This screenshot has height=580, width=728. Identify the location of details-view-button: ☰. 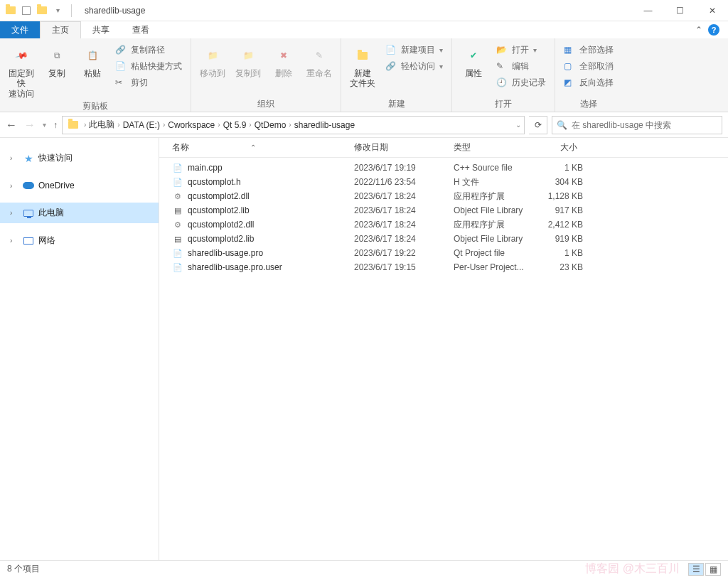
(696, 569).